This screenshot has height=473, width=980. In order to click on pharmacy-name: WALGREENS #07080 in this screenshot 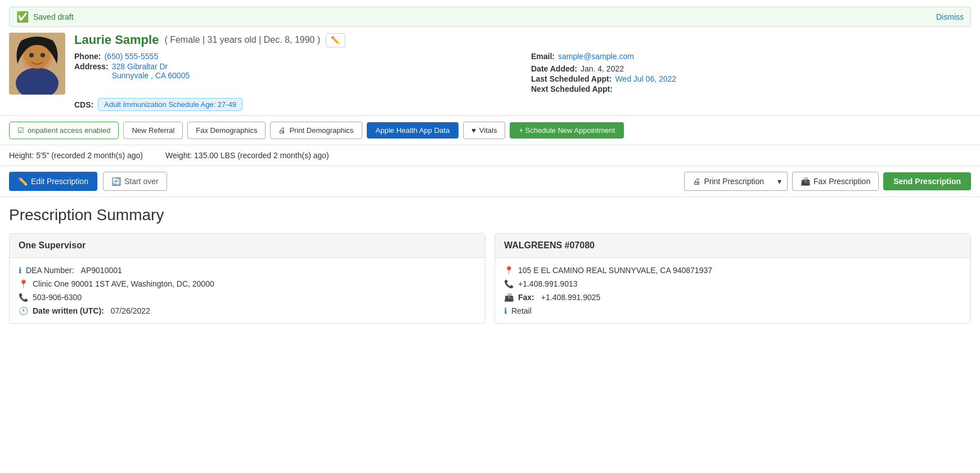, I will do `click(549, 246)`.